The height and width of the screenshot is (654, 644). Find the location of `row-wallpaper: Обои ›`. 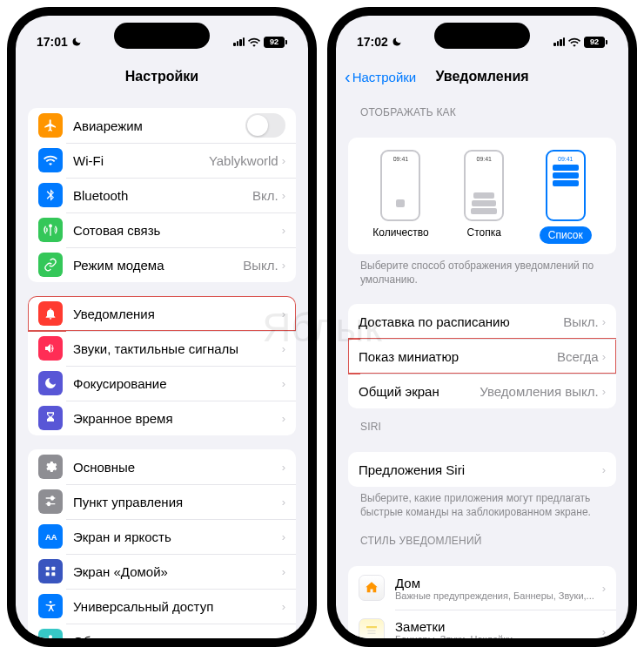

row-wallpaper: Обои › is located at coordinates (162, 630).